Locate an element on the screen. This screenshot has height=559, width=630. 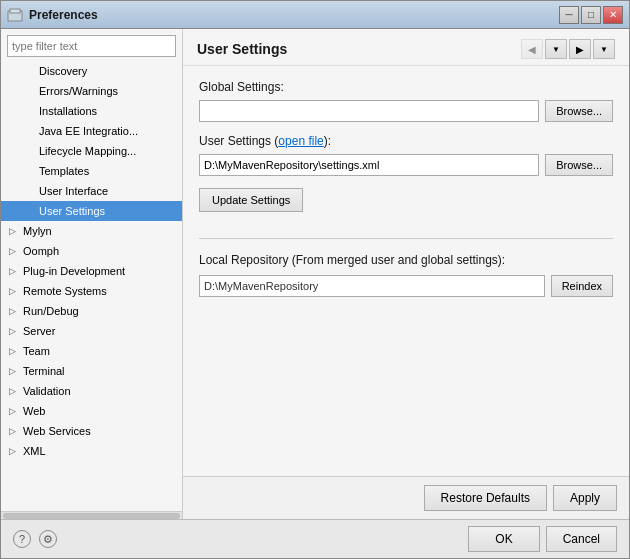
tree-item-label: Remote Systems is located at coordinates (65, 291).